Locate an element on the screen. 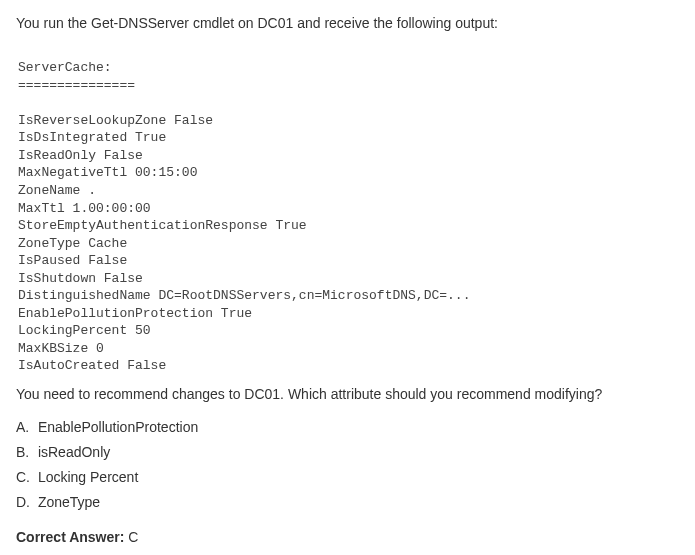 The image size is (695, 555). answer-value: C is located at coordinates (133, 537).